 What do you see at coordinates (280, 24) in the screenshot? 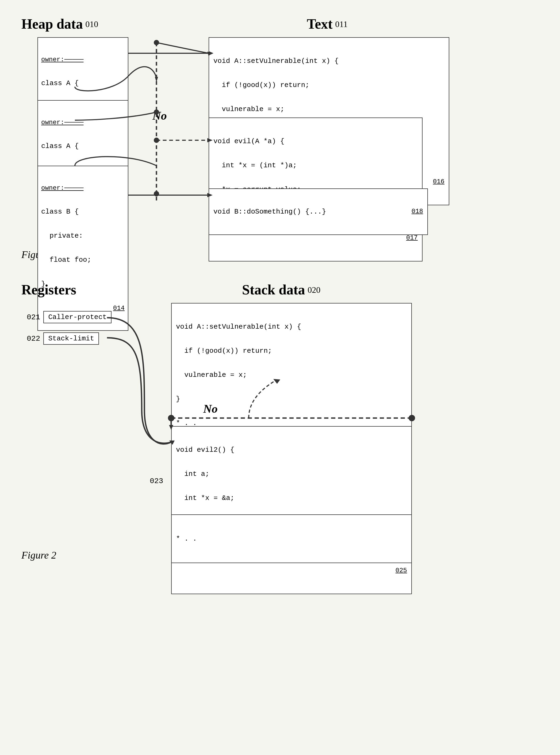
I see `fig1-headers: Heap data 010 Text 011` at bounding box center [280, 24].